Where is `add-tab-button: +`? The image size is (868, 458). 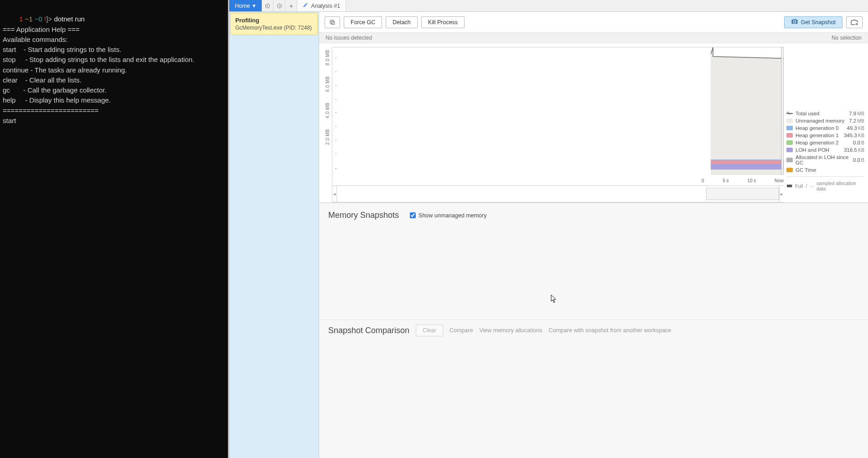
add-tab-button: + is located at coordinates (291, 5).